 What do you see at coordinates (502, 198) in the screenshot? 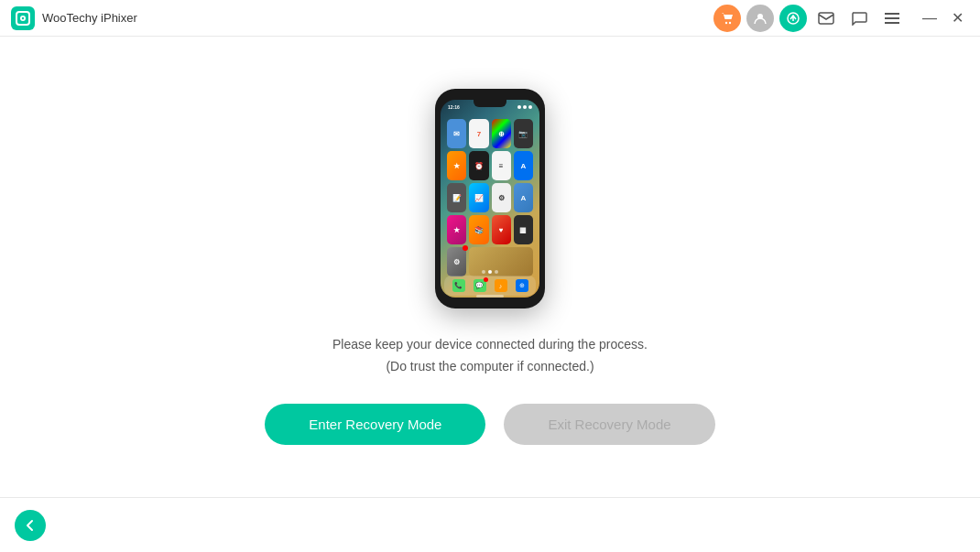
I see `app-icon-settings2: ⚙` at bounding box center [502, 198].